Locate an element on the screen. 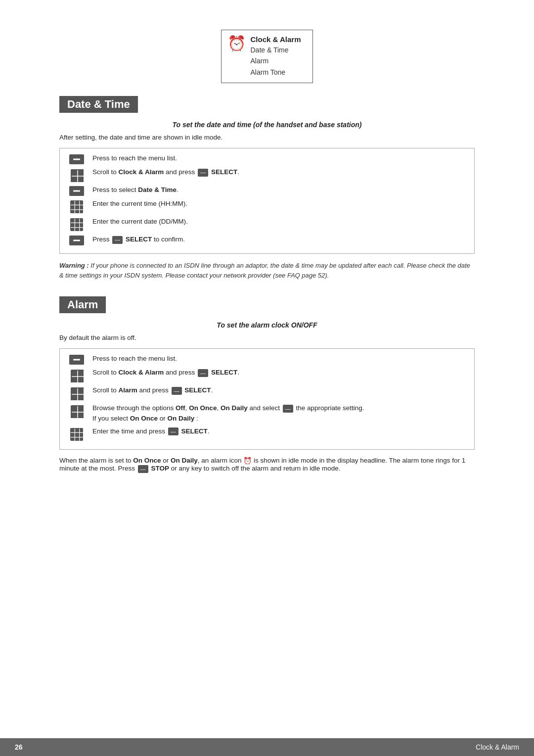 Image resolution: width=534 pixels, height=756 pixels. date-time-steps: Press to reach the menu list. Scrol is located at coordinates (267, 201).